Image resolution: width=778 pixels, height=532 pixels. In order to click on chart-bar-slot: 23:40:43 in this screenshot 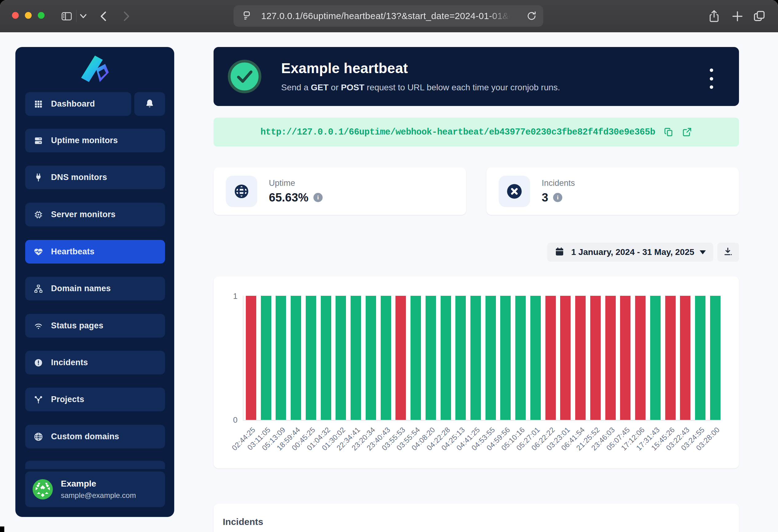, I will do `click(386, 358)`.